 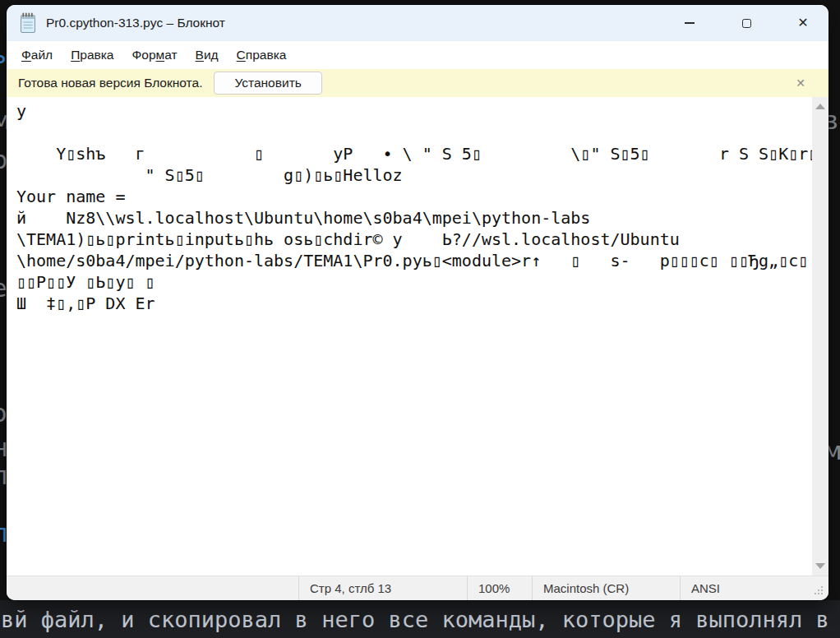 What do you see at coordinates (819, 591) in the screenshot?
I see `resize-grip` at bounding box center [819, 591].